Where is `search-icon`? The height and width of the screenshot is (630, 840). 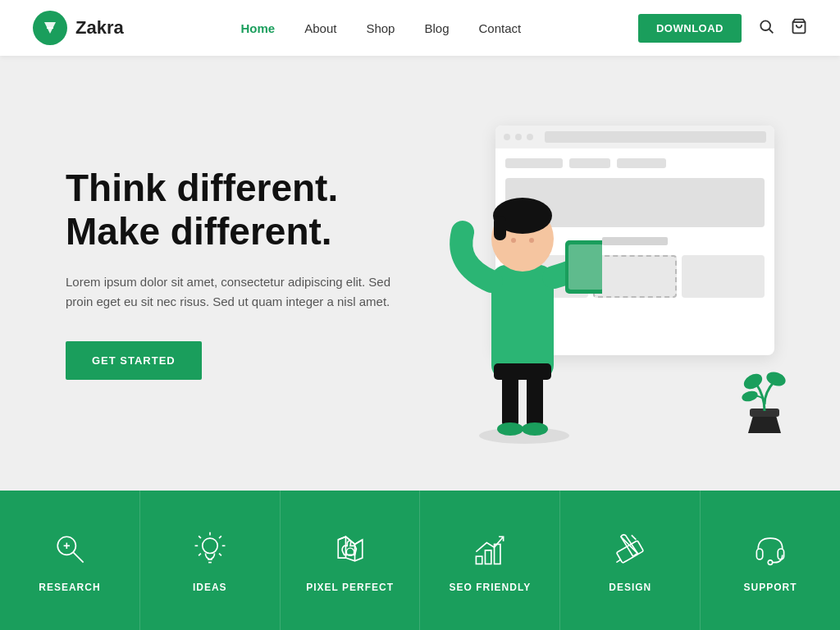 search-icon is located at coordinates (766, 28).